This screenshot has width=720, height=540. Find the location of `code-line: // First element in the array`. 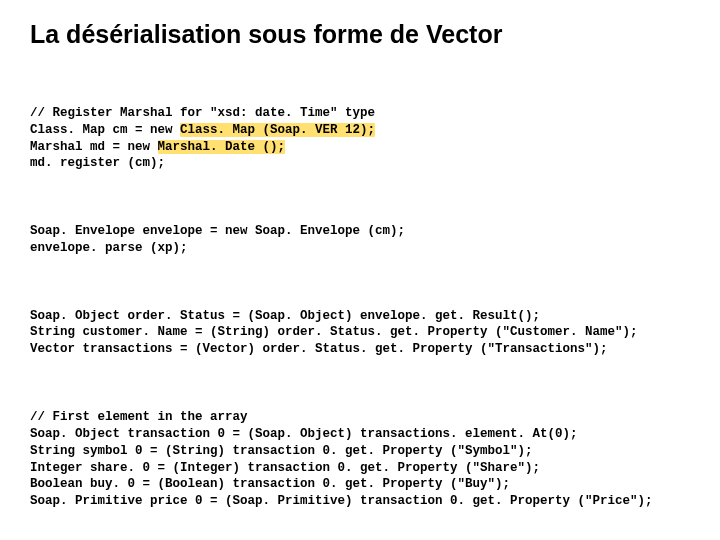

code-line: // First element in the array is located at coordinates (139, 417).